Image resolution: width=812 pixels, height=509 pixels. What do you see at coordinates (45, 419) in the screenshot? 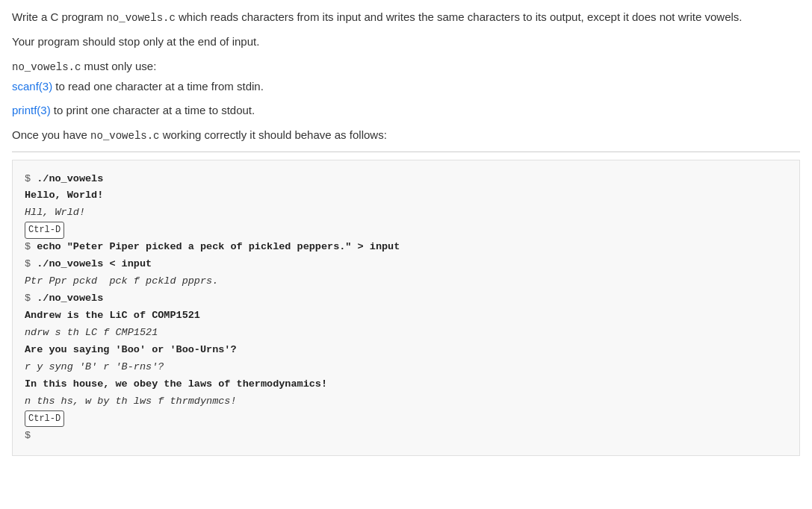
I see `ctrl-d-2: Ctrl-D` at bounding box center [45, 419].